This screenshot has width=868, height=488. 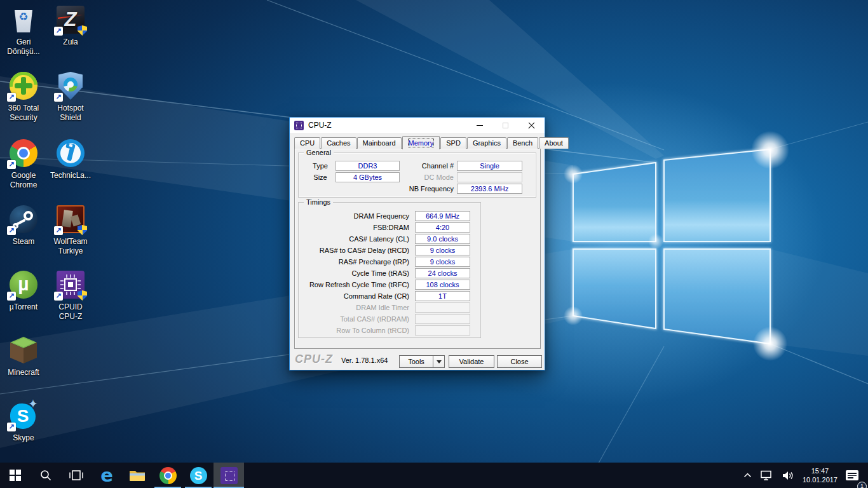 I want to click on network-tray-button, so click(x=767, y=475).